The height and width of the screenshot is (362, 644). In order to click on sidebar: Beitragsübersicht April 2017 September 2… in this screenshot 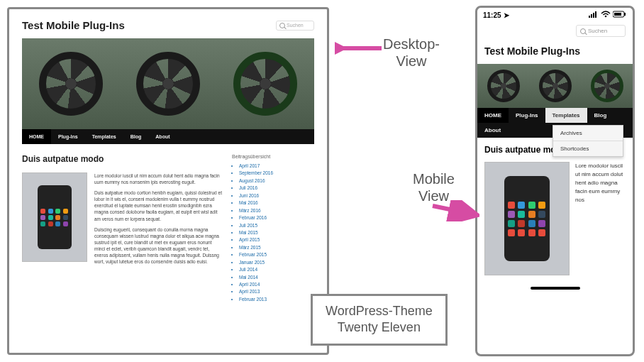, I will do `click(273, 229)`.